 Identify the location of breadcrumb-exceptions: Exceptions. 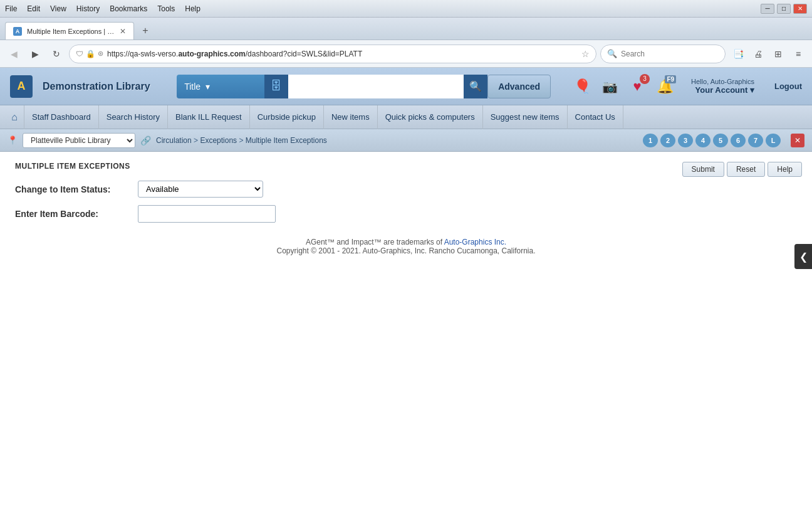
(218, 140).